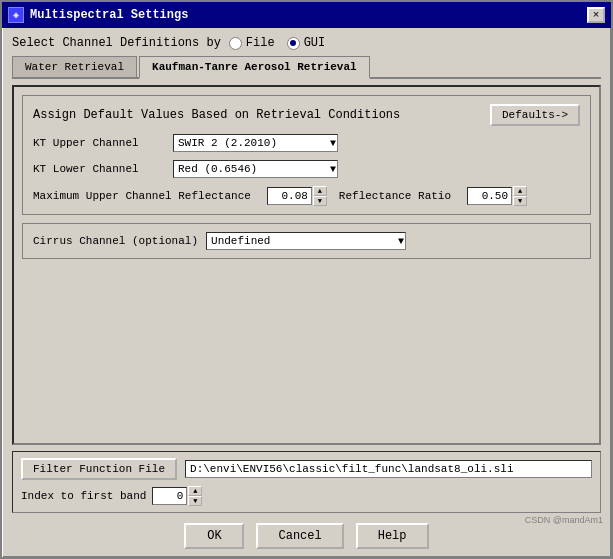  I want to click on radio-gui-outer, so click(294, 44).